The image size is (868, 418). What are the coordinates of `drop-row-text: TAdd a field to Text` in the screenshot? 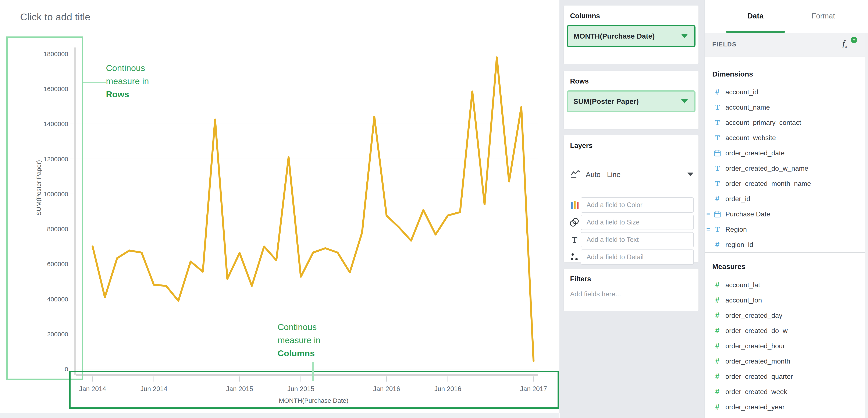 It's located at (631, 240).